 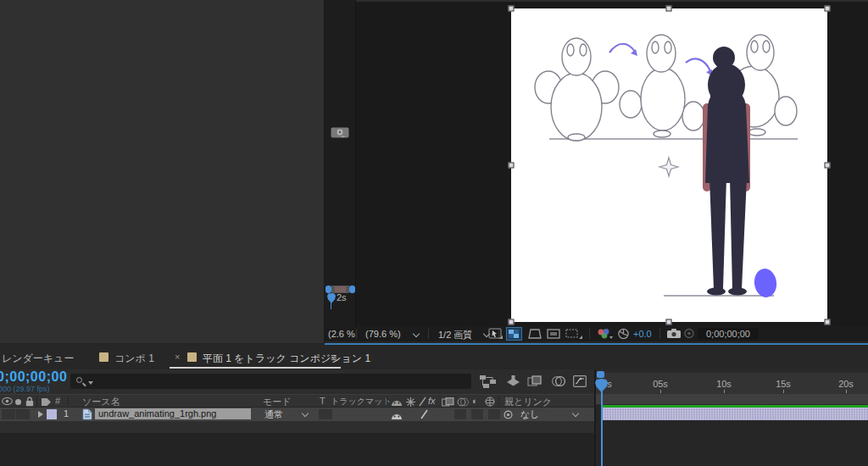 What do you see at coordinates (528, 402) in the screenshot?
I see `column-parent-link: 親とリンク` at bounding box center [528, 402].